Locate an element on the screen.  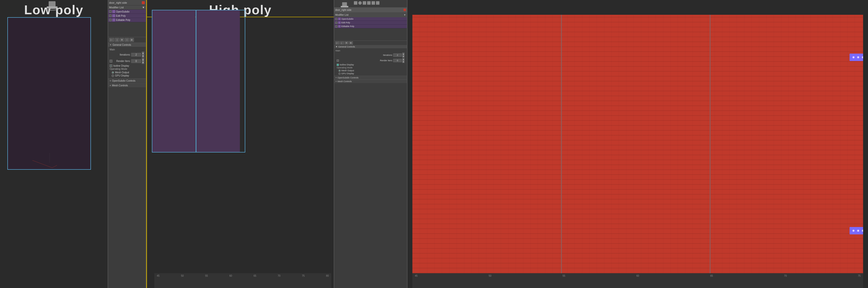
right-render-down: ▼ is located at coordinates (403, 62).